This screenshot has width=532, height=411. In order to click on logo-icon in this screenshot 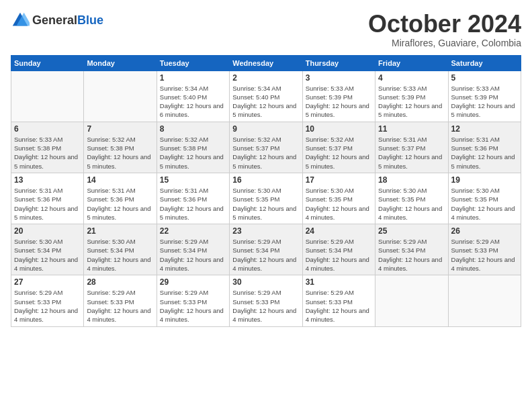, I will do `click(20, 20)`.